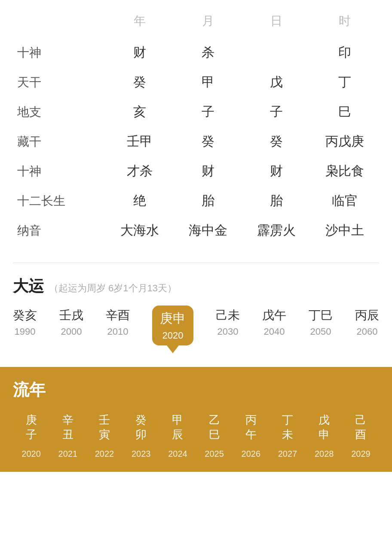 Image resolution: width=392 pixels, height=550 pixels. What do you see at coordinates (277, 52) in the screenshot?
I see `bazi-cell-0-day` at bounding box center [277, 52].